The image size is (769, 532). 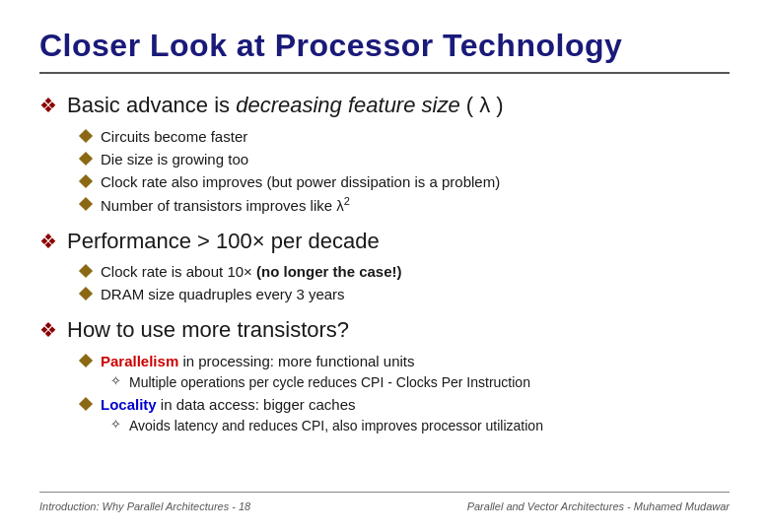 What do you see at coordinates (174, 136) in the screenshot?
I see `sub-bullet-text-1-1: Circuits become faster` at bounding box center [174, 136].